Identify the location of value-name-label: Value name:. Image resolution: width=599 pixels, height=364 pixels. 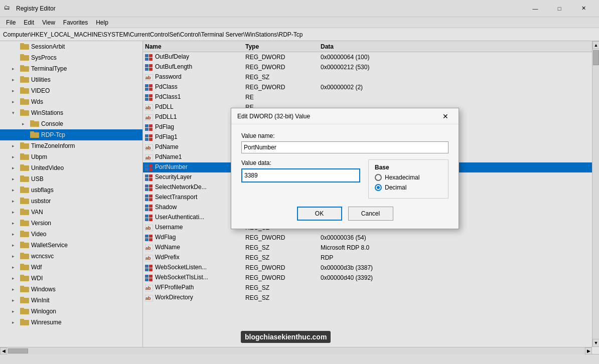
(345, 136).